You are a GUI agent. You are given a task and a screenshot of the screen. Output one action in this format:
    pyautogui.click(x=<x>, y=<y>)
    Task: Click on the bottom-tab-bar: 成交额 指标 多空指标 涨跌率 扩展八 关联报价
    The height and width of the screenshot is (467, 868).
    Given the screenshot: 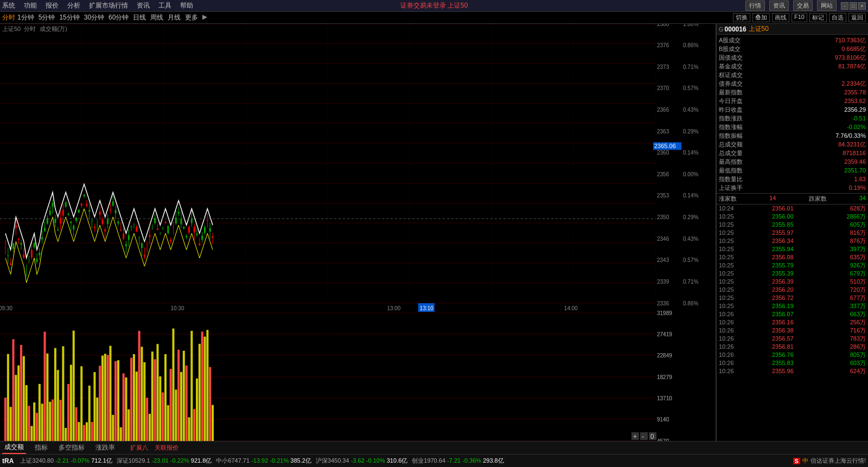 What is the action you would take?
    pyautogui.click(x=434, y=447)
    